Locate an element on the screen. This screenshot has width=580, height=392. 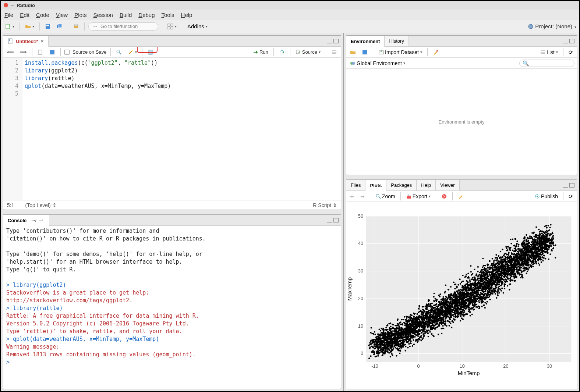
plot-prev-icon: ⬅ is located at coordinates (352, 196).